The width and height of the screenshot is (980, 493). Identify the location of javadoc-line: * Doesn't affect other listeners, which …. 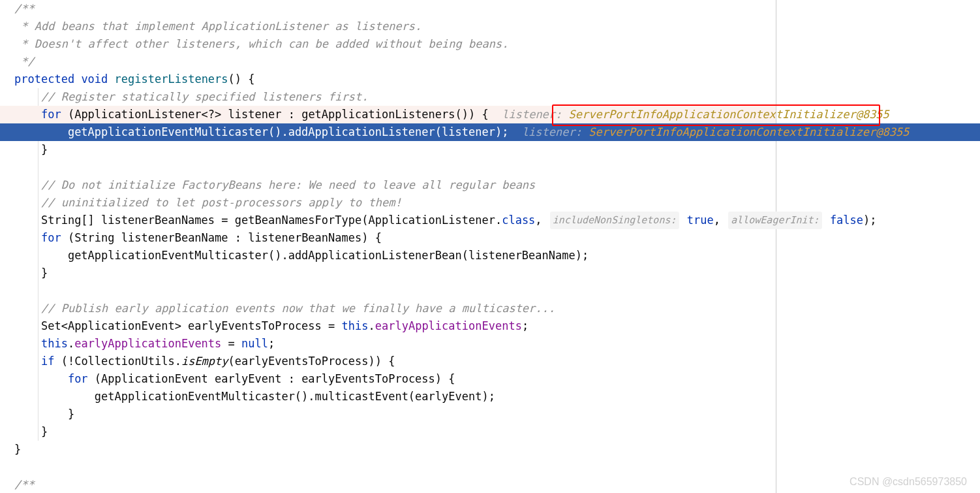
(261, 44).